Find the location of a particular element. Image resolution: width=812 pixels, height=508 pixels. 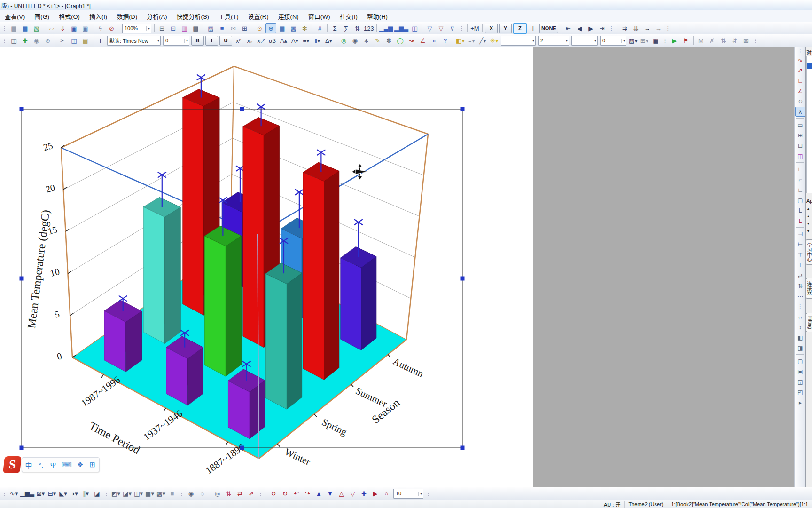

copy-page-icon: ▨ is located at coordinates (211, 28).